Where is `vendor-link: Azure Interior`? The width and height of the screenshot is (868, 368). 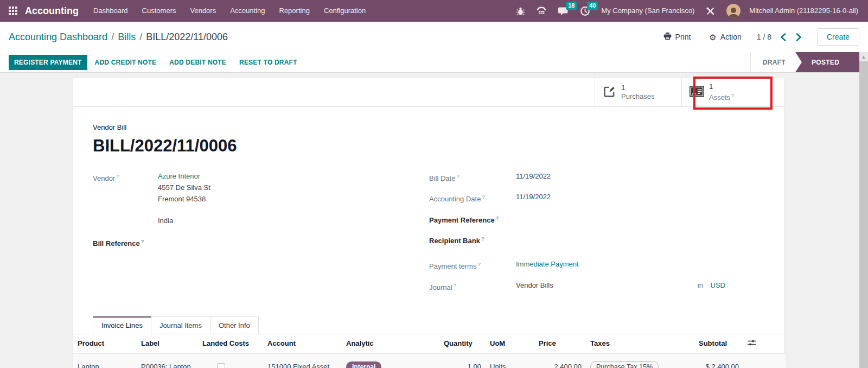
vendor-link: Azure Interior is located at coordinates (179, 176).